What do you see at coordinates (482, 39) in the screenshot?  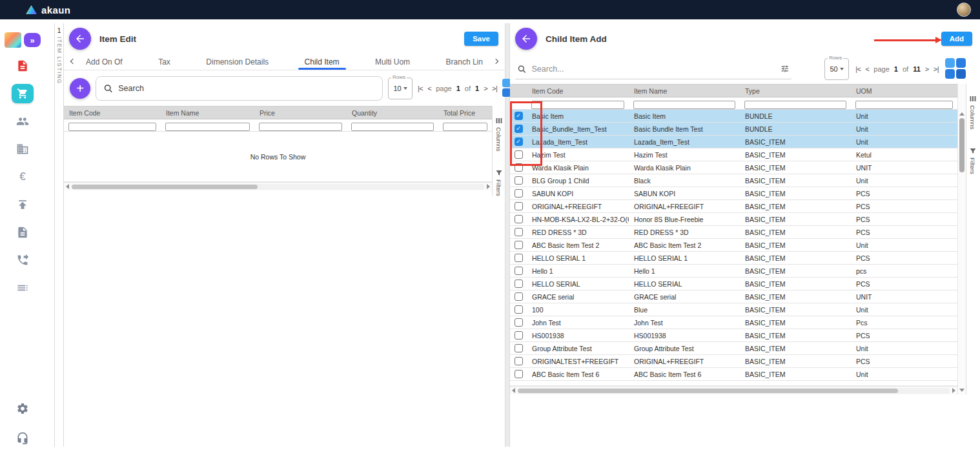 I see `save-button: Save` at bounding box center [482, 39].